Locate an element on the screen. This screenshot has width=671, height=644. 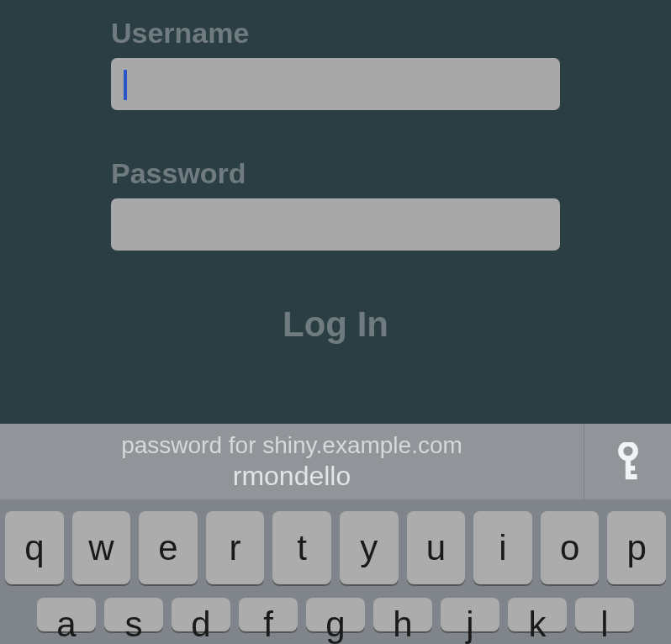
key-l: l is located at coordinates (605, 615).